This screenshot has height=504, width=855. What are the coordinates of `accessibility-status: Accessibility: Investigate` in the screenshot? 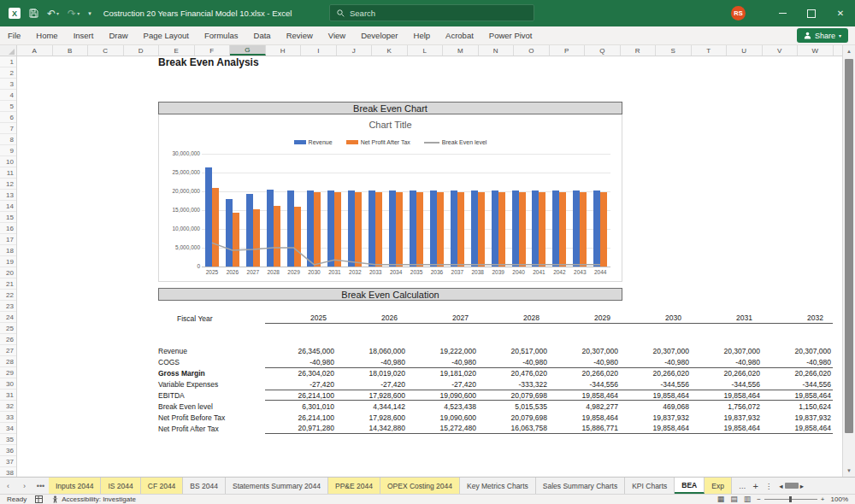 It's located at (94, 499).